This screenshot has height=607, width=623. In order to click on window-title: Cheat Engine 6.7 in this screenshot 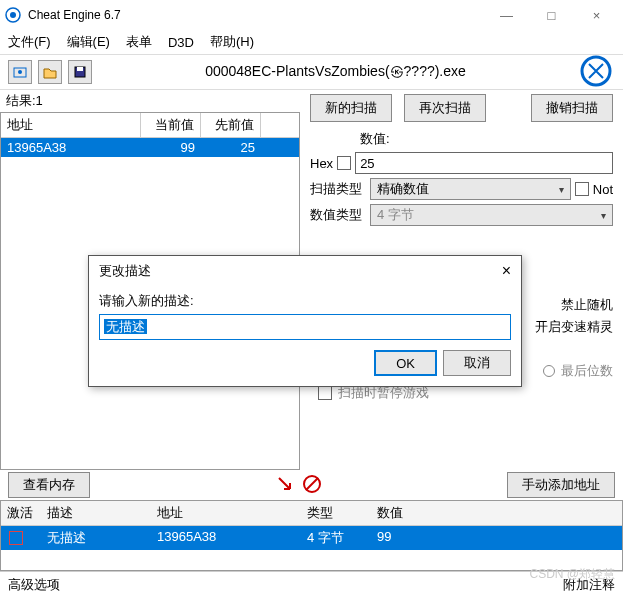, I will do `click(256, 15)`.